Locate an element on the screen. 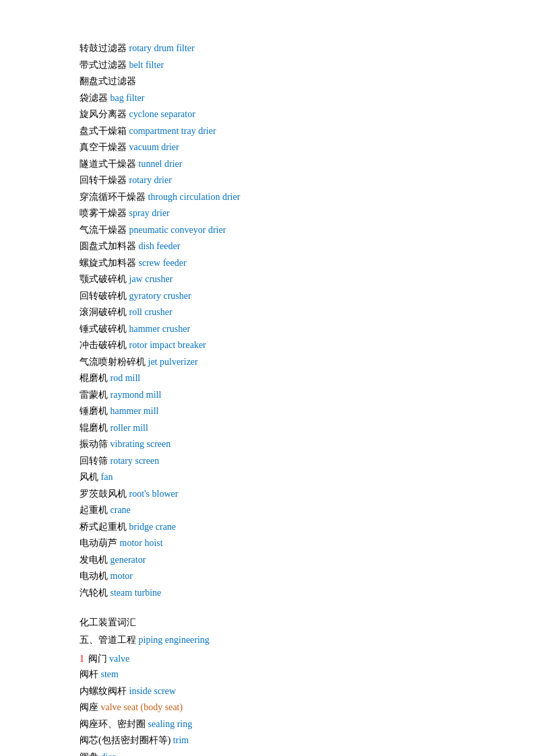  list-item: 棍磨机 rod mill is located at coordinates (280, 378).